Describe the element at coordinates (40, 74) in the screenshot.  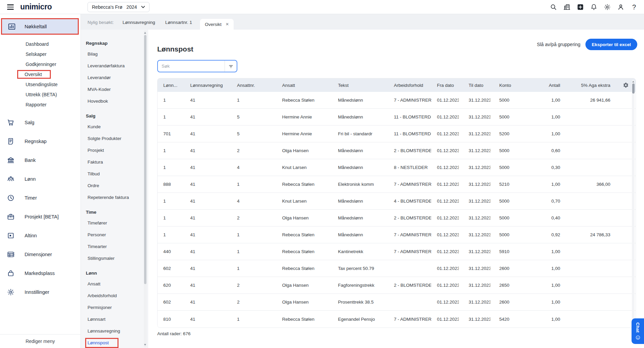
I see `sidebar-sub-item: Oversikt` at that location.